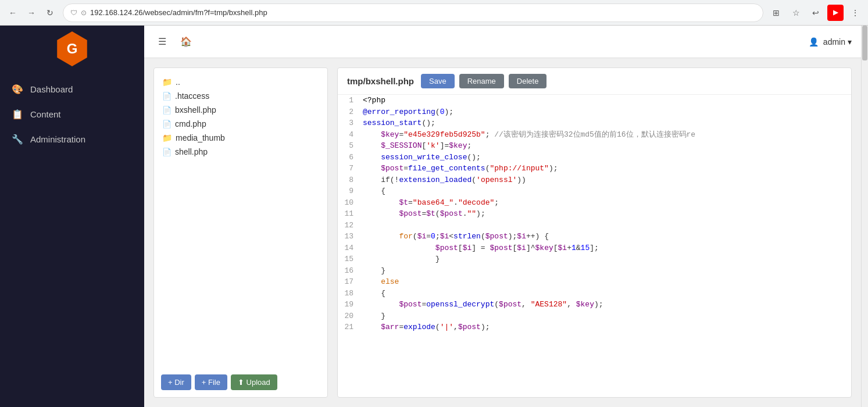  I want to click on file-item-parent-name: .., so click(178, 82).